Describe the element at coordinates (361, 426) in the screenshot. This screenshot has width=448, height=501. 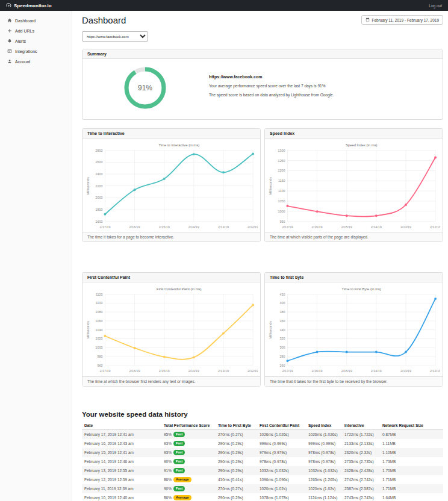
I see `column-header: Interactive` at that location.